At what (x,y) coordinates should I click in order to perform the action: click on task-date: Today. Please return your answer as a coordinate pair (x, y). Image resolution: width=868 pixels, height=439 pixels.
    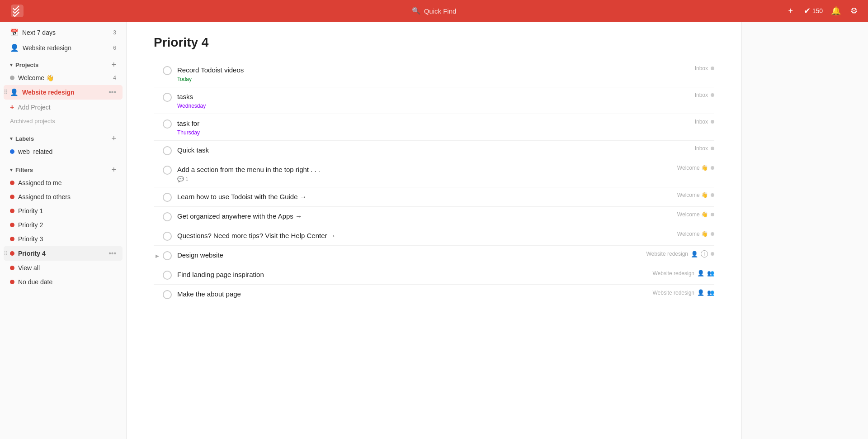
    Looking at the image, I should click on (433, 79).